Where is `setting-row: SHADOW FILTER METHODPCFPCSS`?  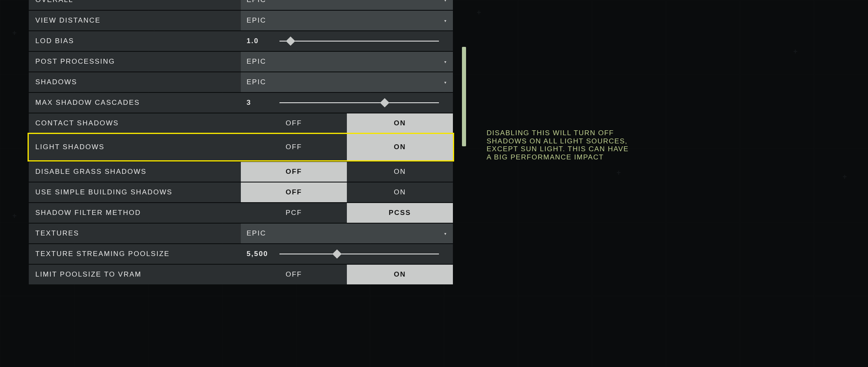 setting-row: SHADOW FILTER METHODPCFPCSS is located at coordinates (241, 213).